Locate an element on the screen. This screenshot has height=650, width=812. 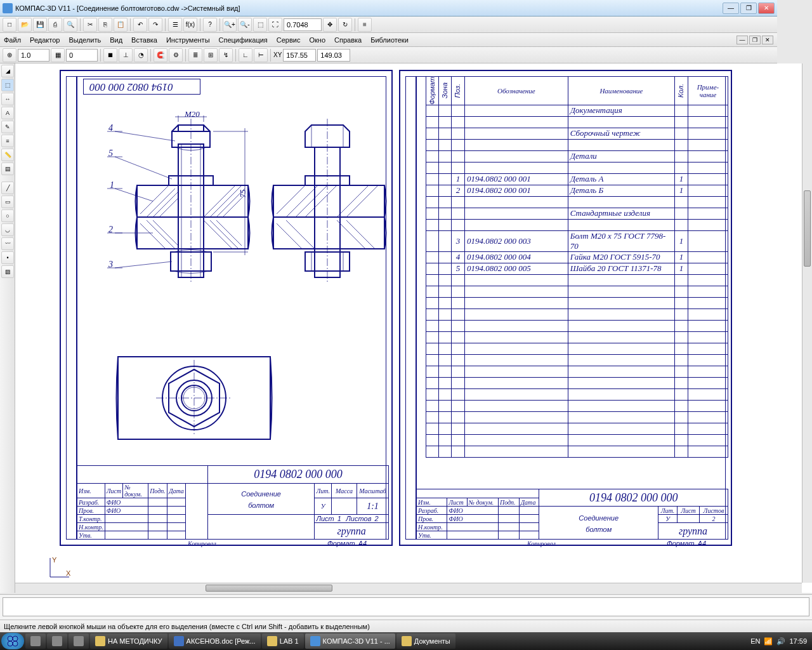
point-icon: • is located at coordinates (8, 258).